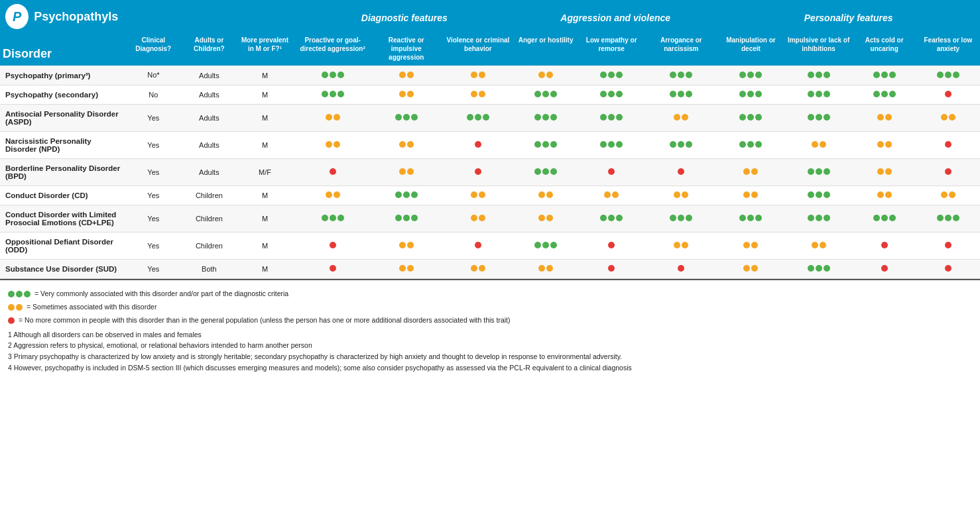 Image resolution: width=980 pixels, height=524 pixels. I want to click on table-row: Psychopathy (primary³)No⁴AdultsM, so click(490, 76).